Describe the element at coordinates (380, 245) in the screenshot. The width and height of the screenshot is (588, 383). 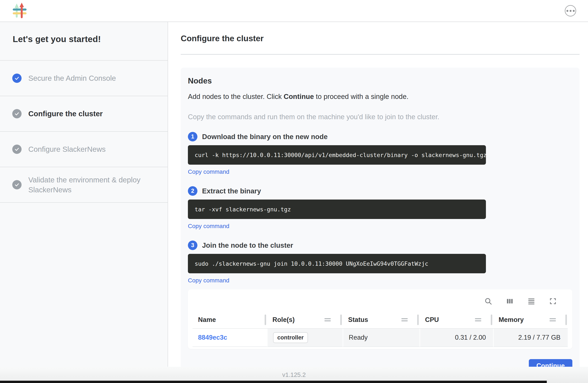
I see `step-header: 3 Join the node to the cluster` at that location.